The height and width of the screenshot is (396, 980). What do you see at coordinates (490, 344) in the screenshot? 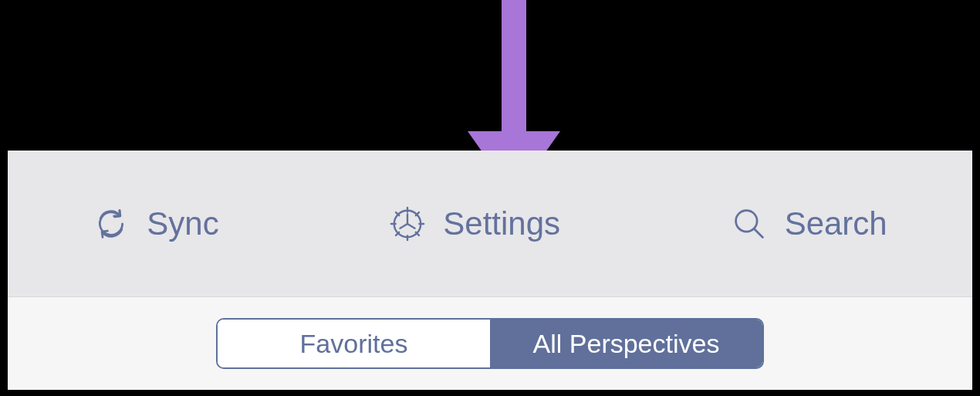
I see `segmented-control: Favorites All Perspectives` at bounding box center [490, 344].